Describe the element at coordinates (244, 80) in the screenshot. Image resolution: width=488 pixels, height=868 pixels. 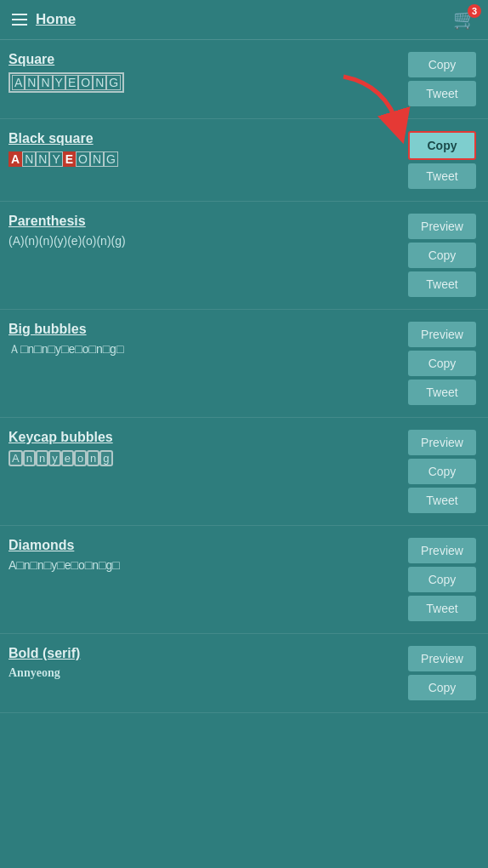
I see `square-section: Square ANNYEONG Copy Tweet` at that location.